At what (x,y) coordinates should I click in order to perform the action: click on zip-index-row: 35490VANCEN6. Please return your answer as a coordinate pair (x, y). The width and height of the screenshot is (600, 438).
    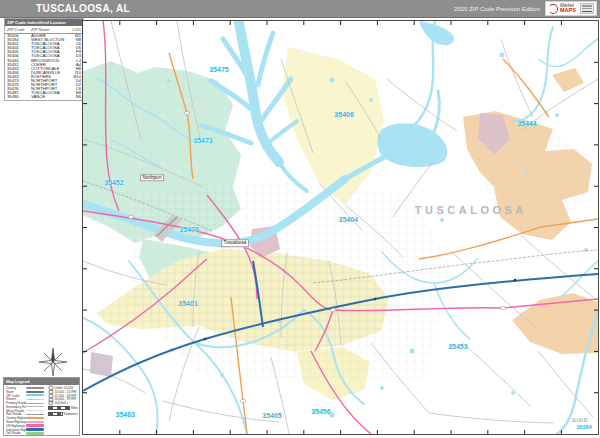
    Looking at the image, I should click on (44, 97).